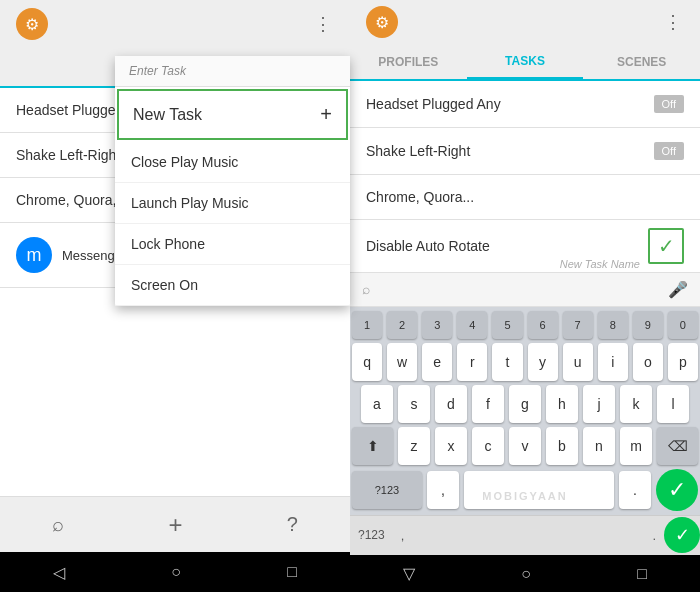 The height and width of the screenshot is (592, 700). Describe the element at coordinates (648, 325) in the screenshot. I see `key-9: 9` at that location.